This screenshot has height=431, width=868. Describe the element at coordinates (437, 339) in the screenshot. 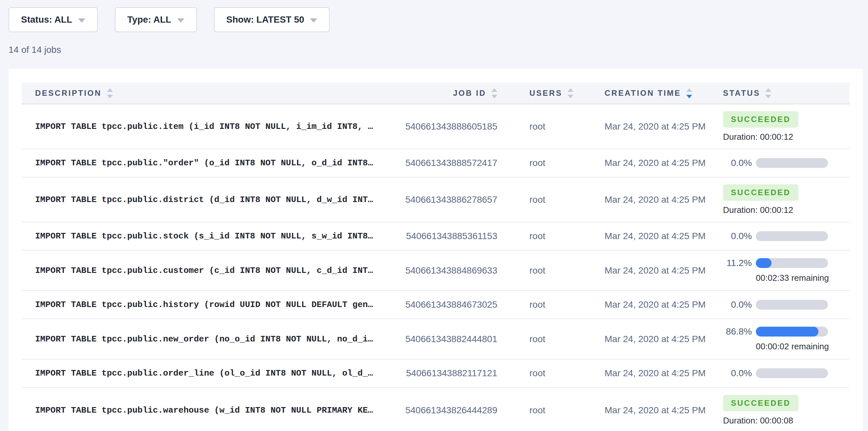

I see `job-id: 540661343882444801` at that location.